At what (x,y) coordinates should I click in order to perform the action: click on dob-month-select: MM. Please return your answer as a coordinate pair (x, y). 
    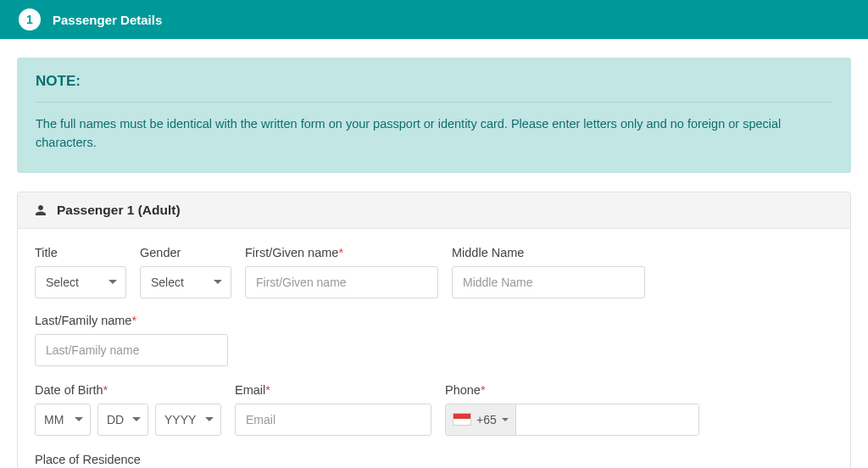
    Looking at the image, I should click on (63, 420).